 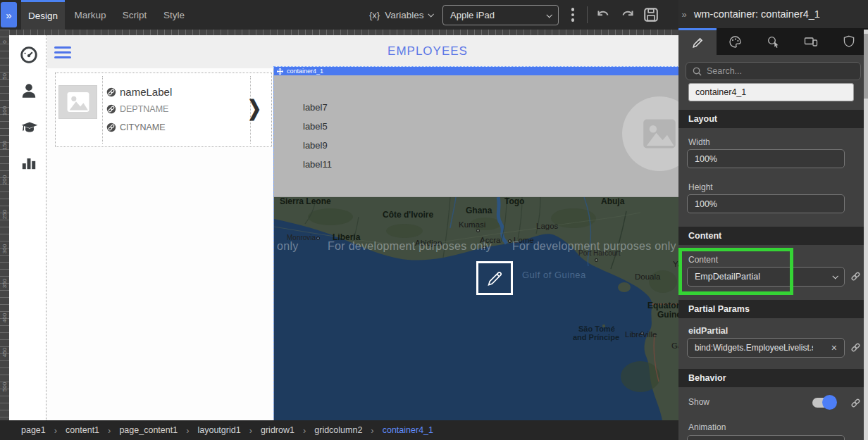 I want to click on bind-icon, so click(x=111, y=92).